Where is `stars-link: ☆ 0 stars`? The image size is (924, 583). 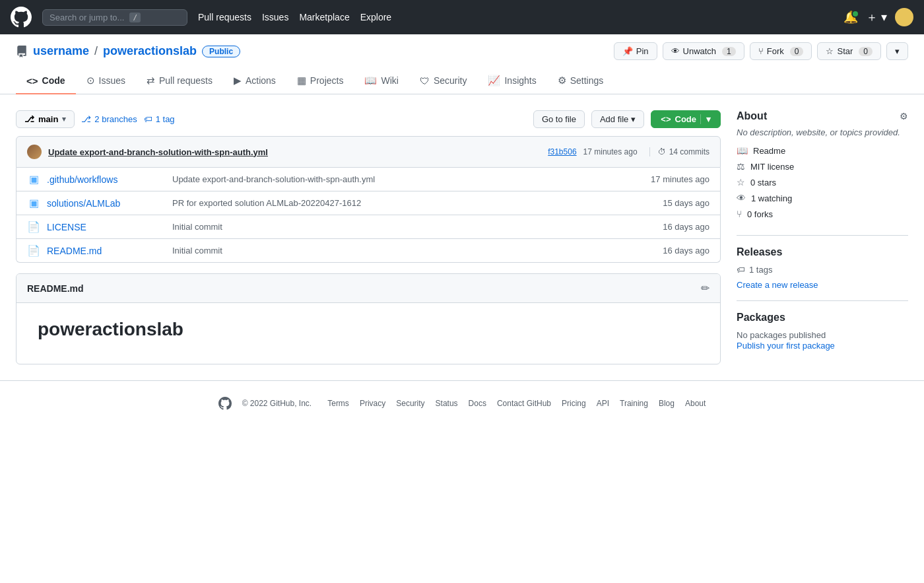 stars-link: ☆ 0 stars is located at coordinates (822, 182).